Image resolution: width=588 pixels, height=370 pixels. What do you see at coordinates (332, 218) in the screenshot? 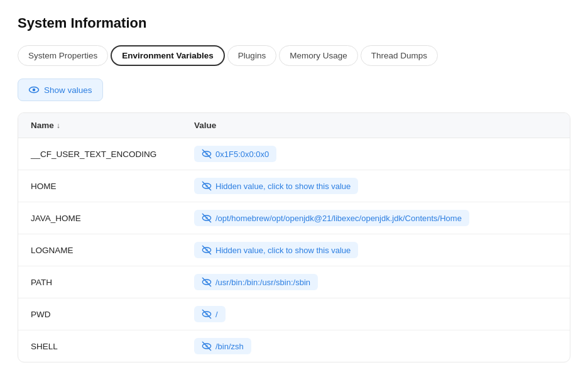
I see `value-badge: /opt/homebrew/opt/openjdk@21/libexec/ope…` at bounding box center [332, 218].